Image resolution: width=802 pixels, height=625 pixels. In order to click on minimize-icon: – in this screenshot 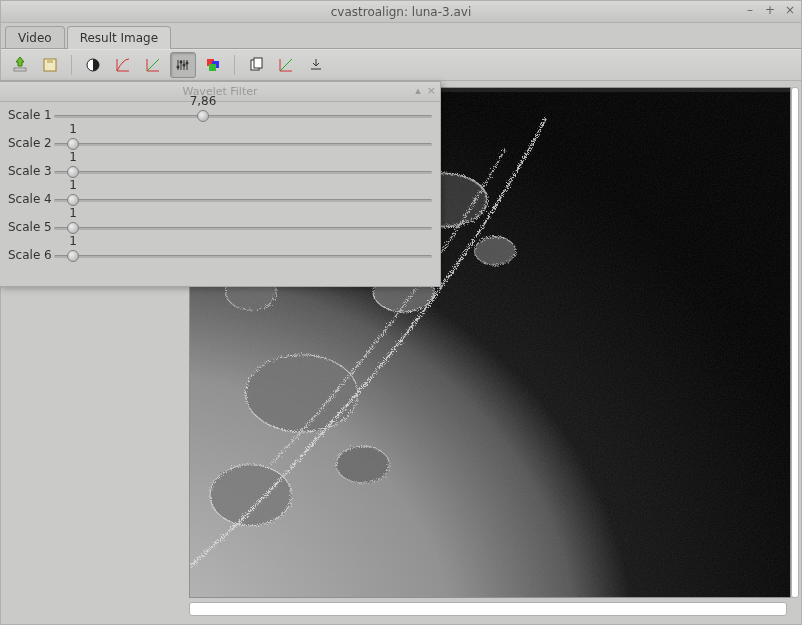, I will do `click(750, 10)`.